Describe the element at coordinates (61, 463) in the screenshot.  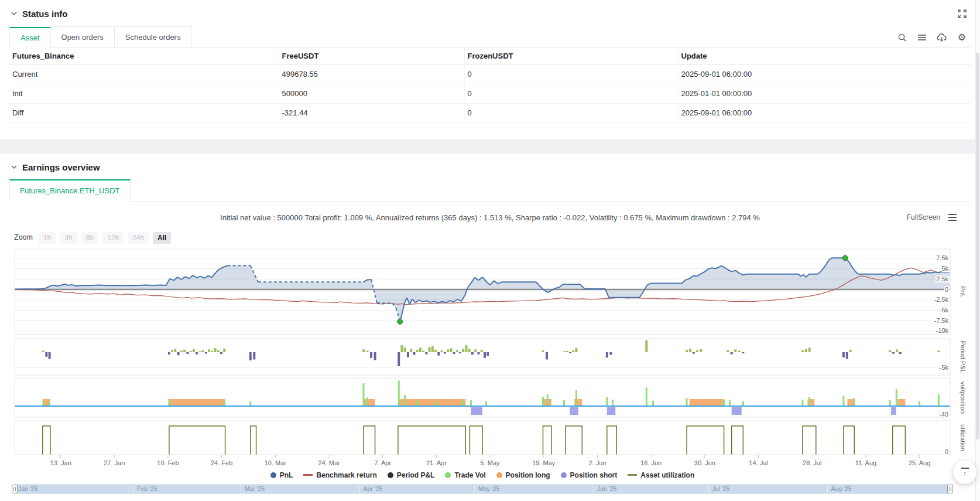
I see `svg-text: 13. Jan` at that location.